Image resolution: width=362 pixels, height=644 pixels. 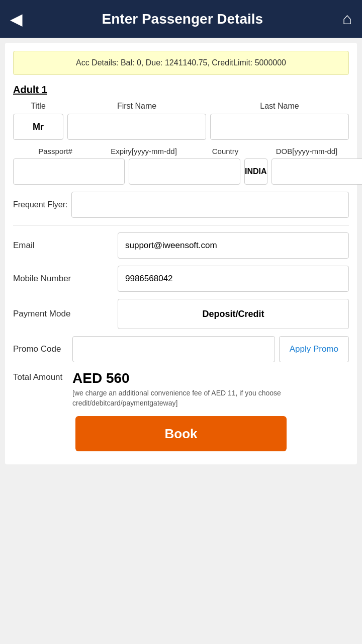 What do you see at coordinates (280, 106) in the screenshot?
I see `last-name-col-label: Last Name` at bounding box center [280, 106].